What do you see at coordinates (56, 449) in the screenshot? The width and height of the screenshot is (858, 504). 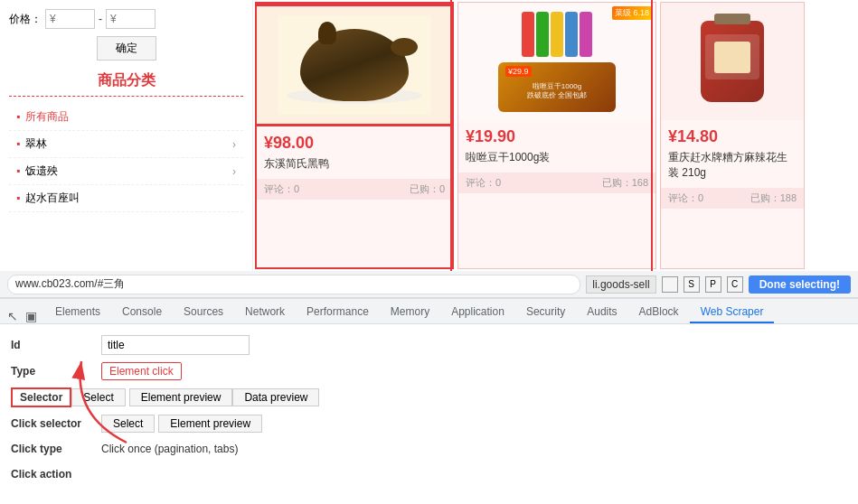 I see `click-type-label: Click type` at bounding box center [56, 449].